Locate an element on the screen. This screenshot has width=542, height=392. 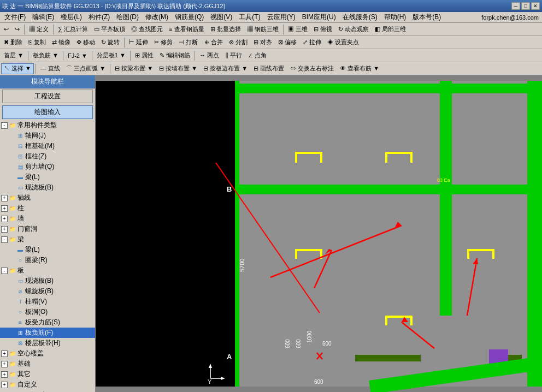
tree-castslab2: ▭ 现浇板(B) is located at coordinates (48, 281).